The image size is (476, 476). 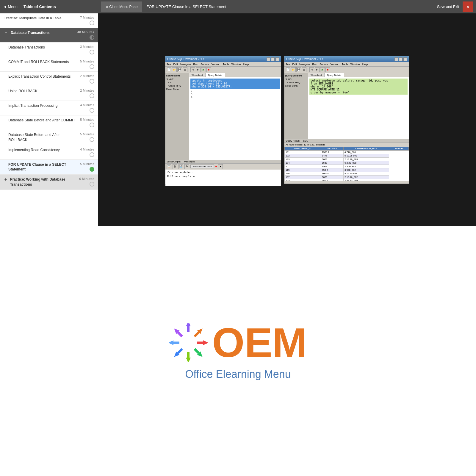 I want to click on tab-worksheet-left: Worksheet, so click(x=198, y=75).